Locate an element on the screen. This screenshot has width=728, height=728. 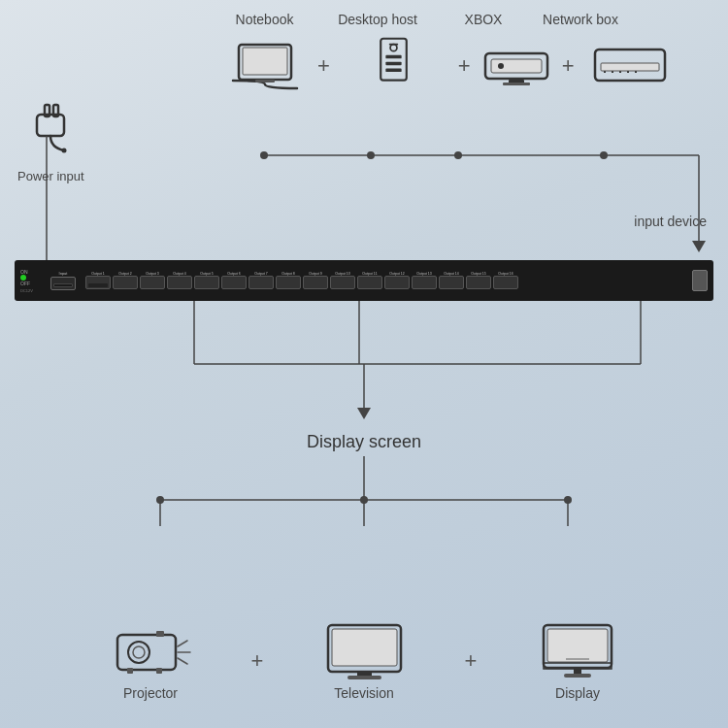
plus-3: + is located at coordinates (569, 66).